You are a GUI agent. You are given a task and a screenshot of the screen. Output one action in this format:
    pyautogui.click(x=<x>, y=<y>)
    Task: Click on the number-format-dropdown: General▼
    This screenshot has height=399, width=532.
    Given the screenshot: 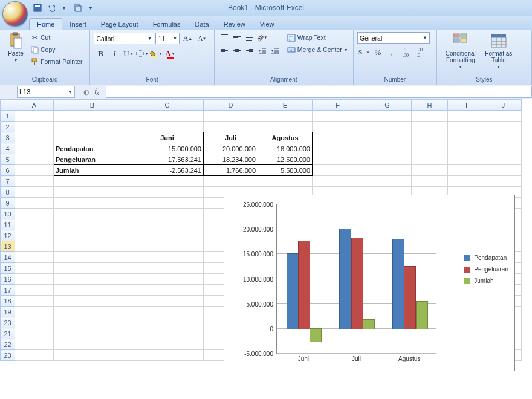 What is the action you would take?
    pyautogui.click(x=394, y=37)
    